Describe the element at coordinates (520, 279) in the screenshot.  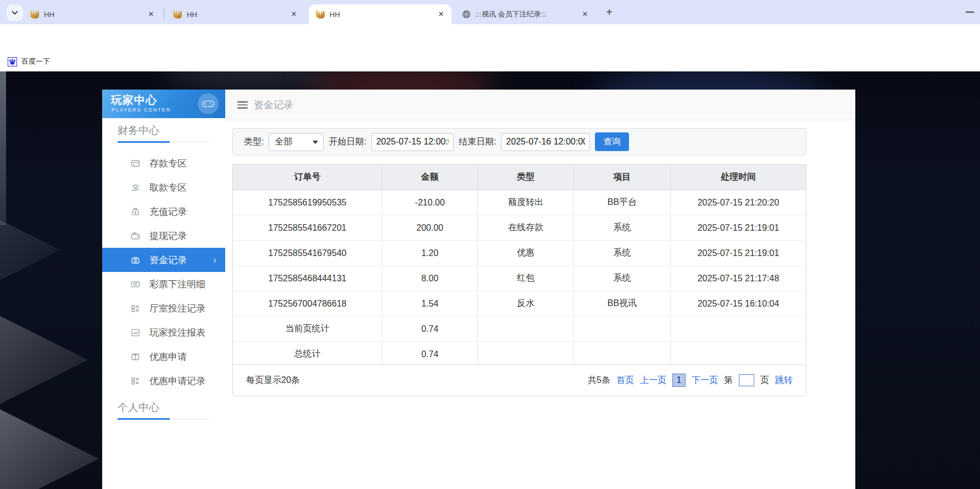
I see `table-row: 17525854684441318.00红包系统2025-07-15 21:17…` at that location.